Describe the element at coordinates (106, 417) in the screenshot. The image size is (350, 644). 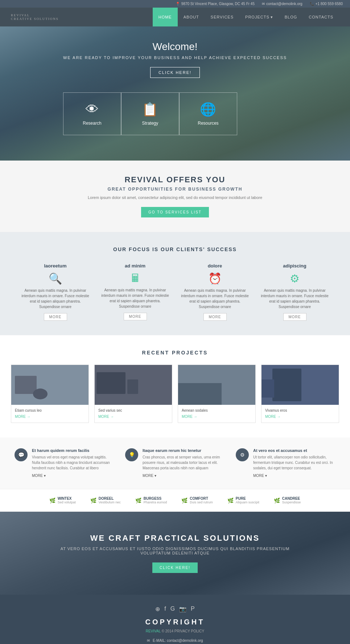
I see `project-more-2: MORE →` at that location.